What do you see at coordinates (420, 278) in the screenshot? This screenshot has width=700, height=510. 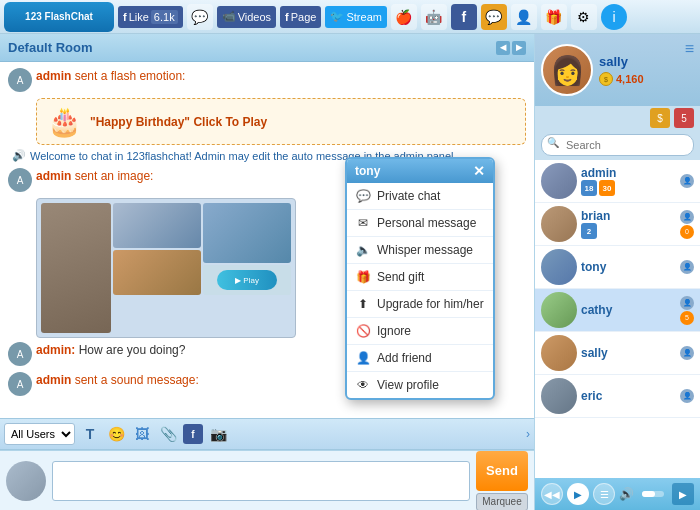 I see `popup-send-gift: 🎁 Send gift` at bounding box center [420, 278].